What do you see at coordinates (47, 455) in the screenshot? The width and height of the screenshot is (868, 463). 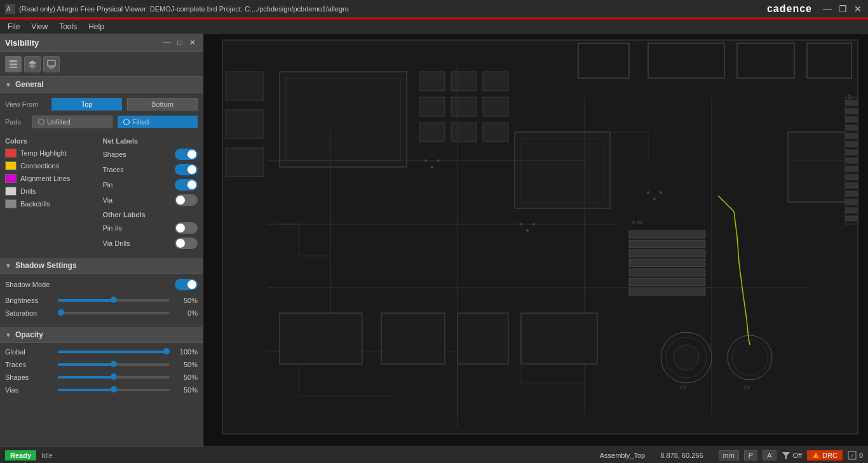 I see `status-idle: Idle` at bounding box center [47, 455].